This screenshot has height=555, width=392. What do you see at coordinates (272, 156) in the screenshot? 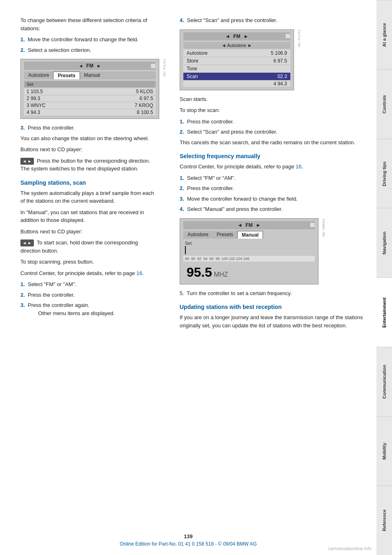
I see `section-title-manual: Selecting frequency manually` at bounding box center [272, 156].